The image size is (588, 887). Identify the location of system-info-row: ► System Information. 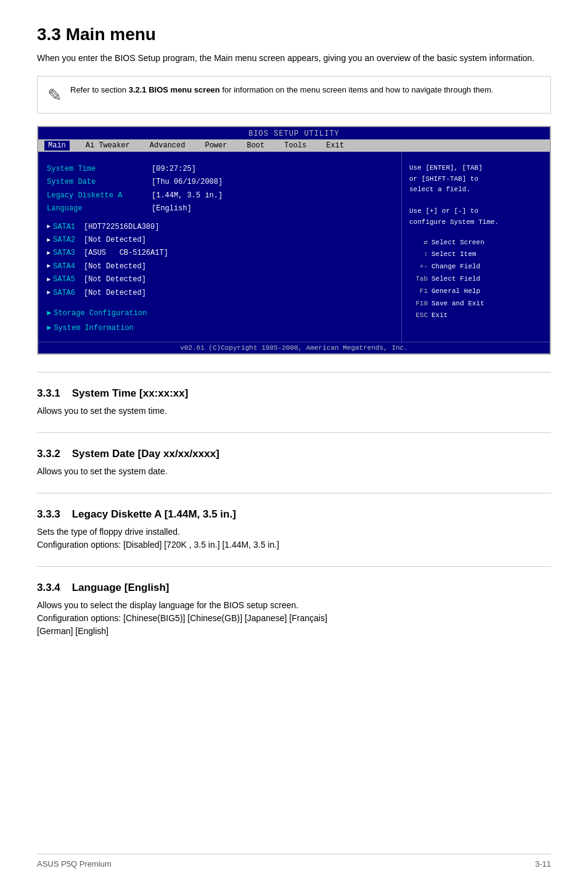
(219, 328).